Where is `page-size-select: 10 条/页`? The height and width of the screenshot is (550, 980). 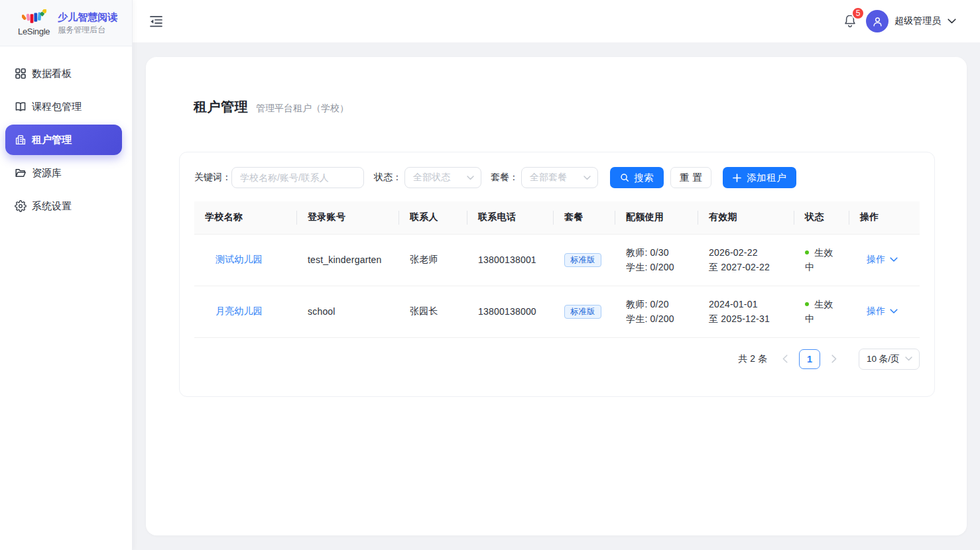
page-size-select: 10 条/页 is located at coordinates (889, 359).